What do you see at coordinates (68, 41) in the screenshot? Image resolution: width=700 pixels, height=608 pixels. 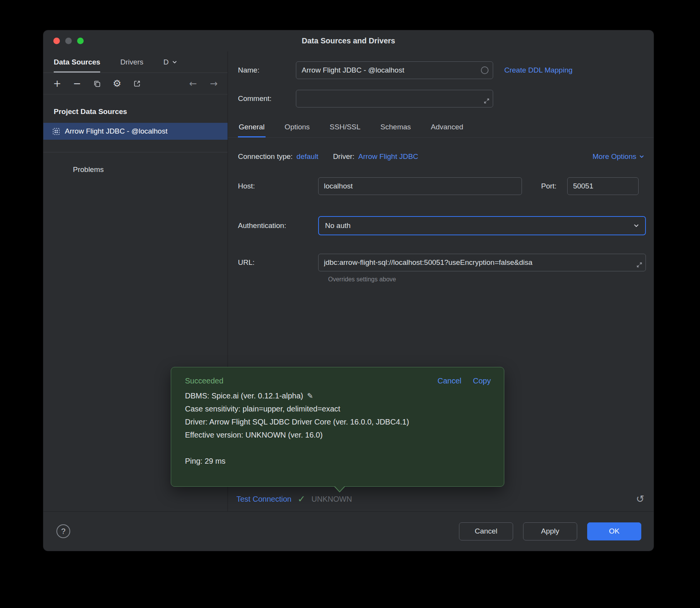 I see `window-controls` at bounding box center [68, 41].